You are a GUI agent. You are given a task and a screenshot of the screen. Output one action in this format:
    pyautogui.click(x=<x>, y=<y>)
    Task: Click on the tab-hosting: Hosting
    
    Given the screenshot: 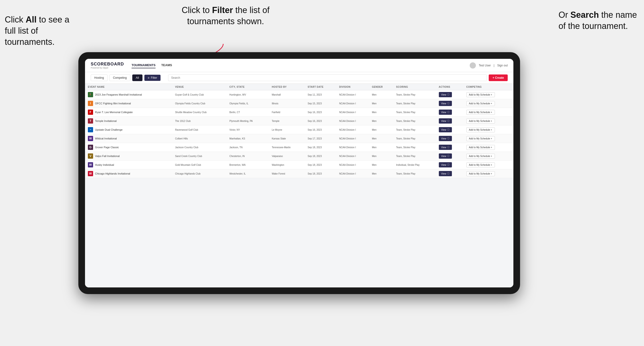 What is the action you would take?
    pyautogui.click(x=99, y=78)
    